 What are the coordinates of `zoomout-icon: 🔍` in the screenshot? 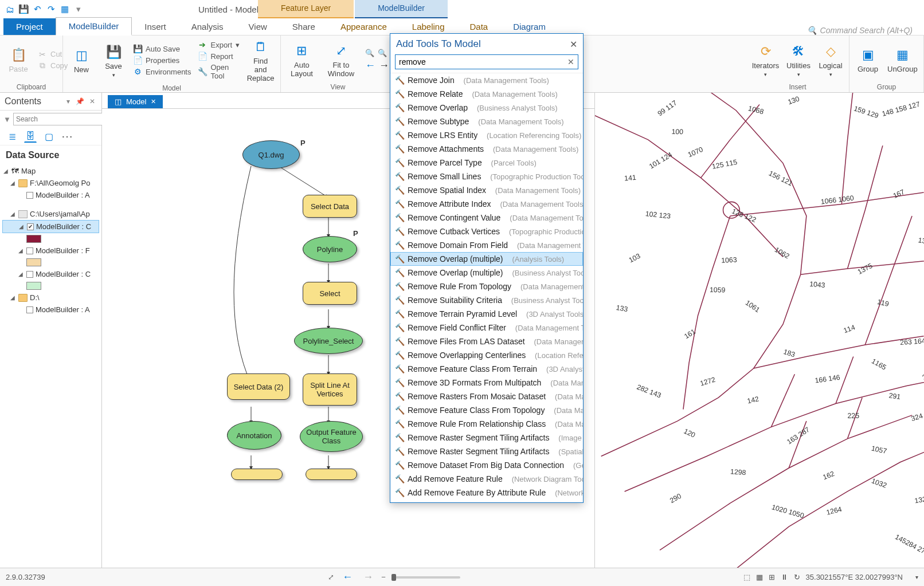 It's located at (382, 53).